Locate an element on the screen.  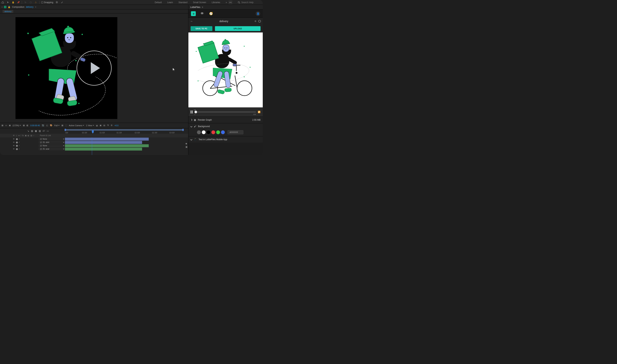
view-dropdown: 1 View is located at coordinates (90, 126).